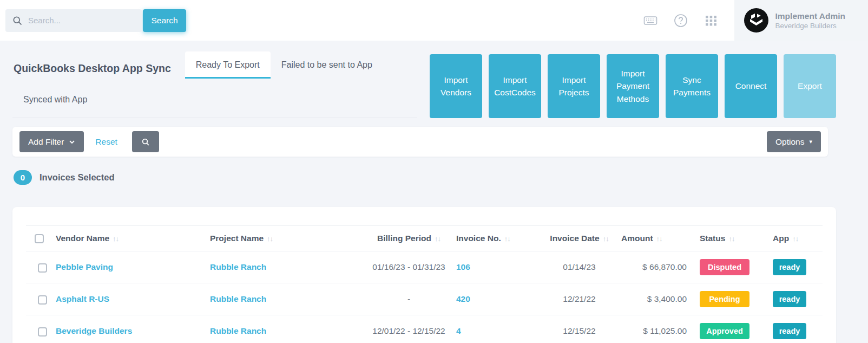 Image resolution: width=868 pixels, height=343 pixels. Describe the element at coordinates (133, 238) in the screenshot. I see `column-vendor-name: Vendor Name↑↓` at that location.